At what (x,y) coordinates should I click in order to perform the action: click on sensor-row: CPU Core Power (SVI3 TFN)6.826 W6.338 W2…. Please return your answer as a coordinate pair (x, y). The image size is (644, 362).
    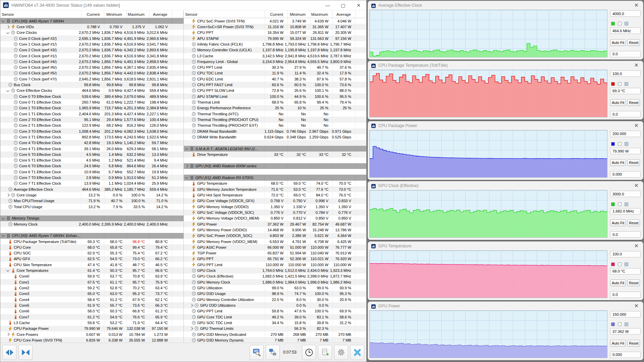
    Looking at the image, I should click on (92, 340).